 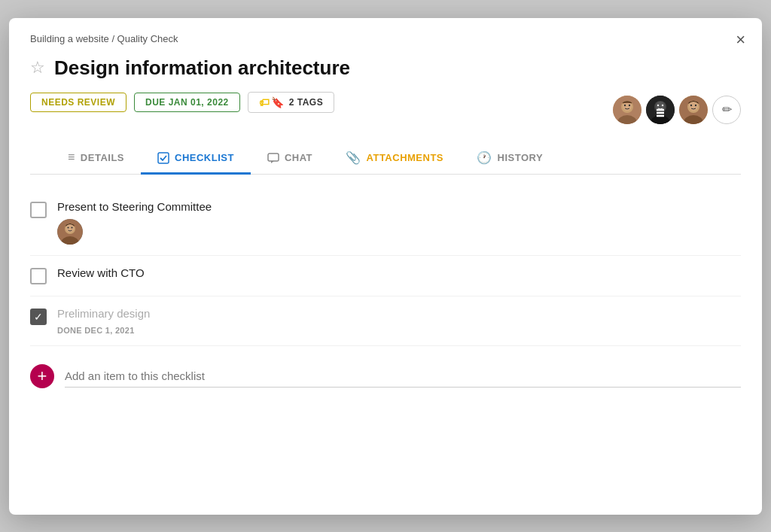 I want to click on avatars-group: ✏, so click(x=677, y=110).